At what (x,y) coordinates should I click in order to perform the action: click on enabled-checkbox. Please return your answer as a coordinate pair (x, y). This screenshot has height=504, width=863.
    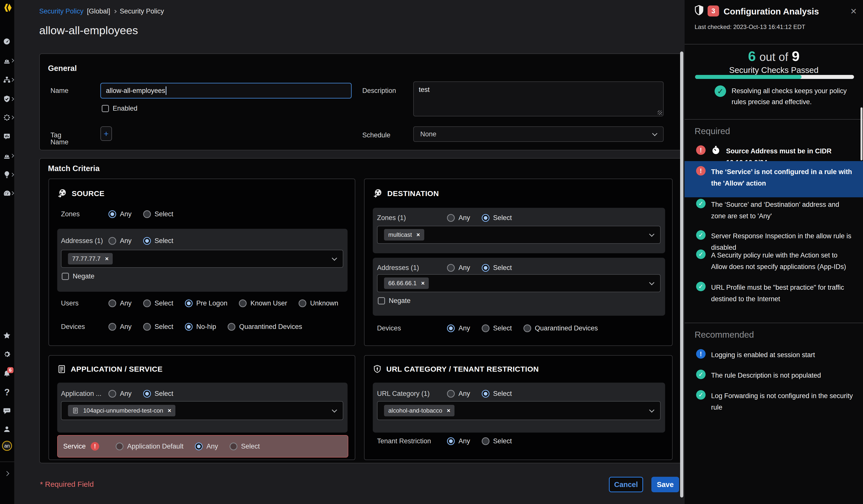
    Looking at the image, I should click on (105, 109).